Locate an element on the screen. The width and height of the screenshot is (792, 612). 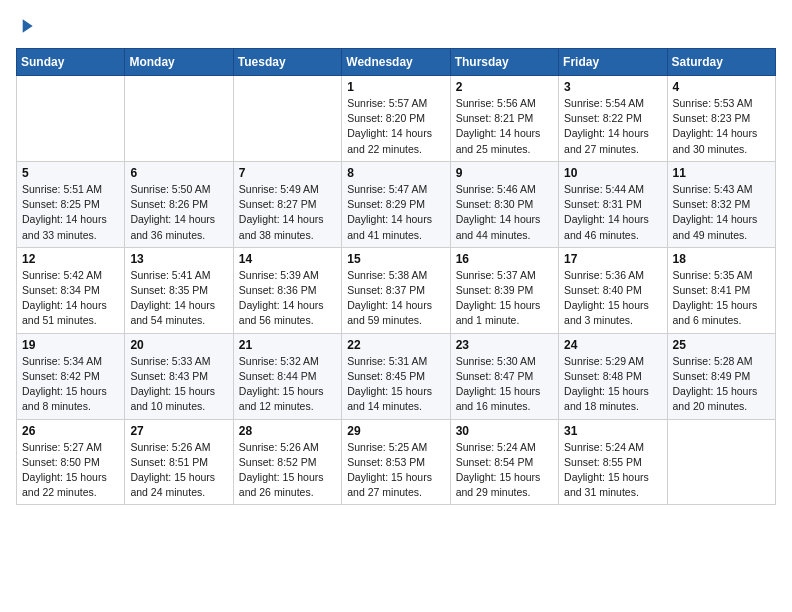
day-number: 11 is located at coordinates (722, 173).